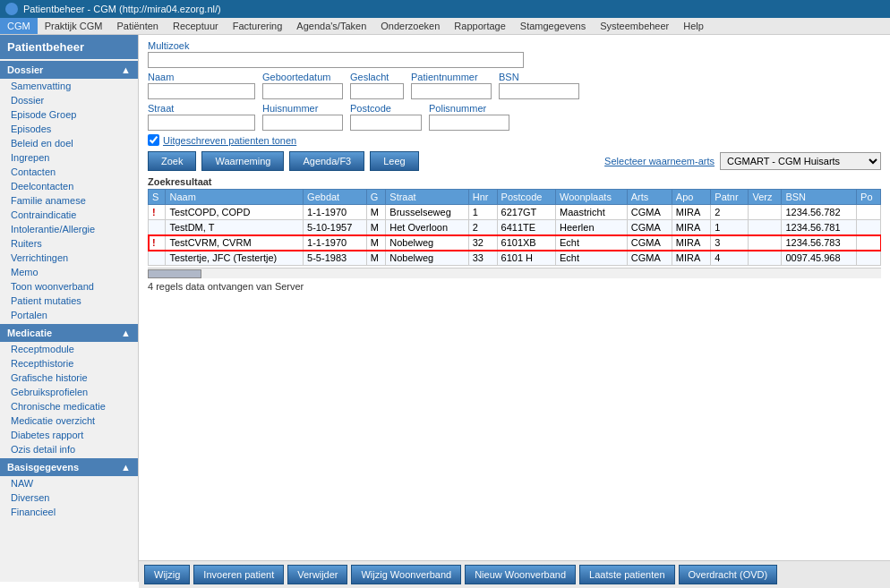 The width and height of the screenshot is (890, 588). I want to click on action-buttons-row: Zoek Waarneming Agenda/F3 Leeg Selecteer…, so click(514, 161).